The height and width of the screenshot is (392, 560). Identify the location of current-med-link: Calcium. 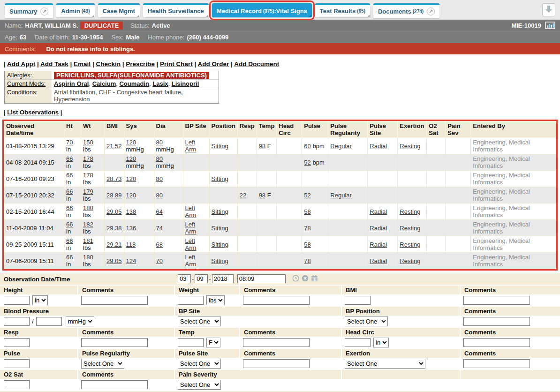
(104, 83).